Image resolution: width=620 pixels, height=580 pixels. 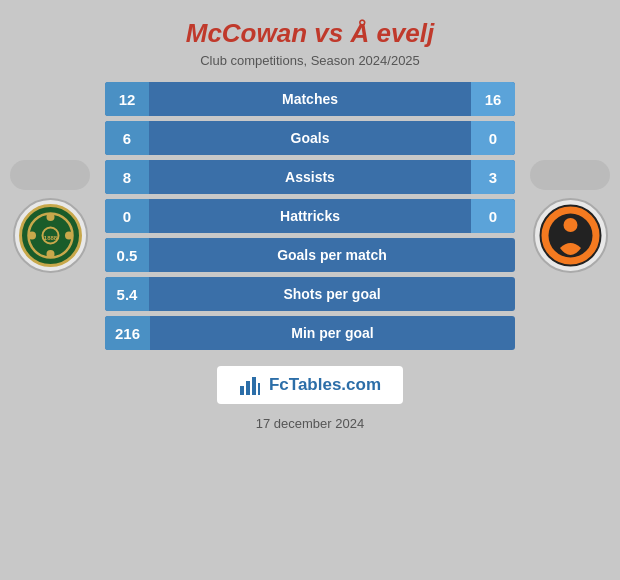 What do you see at coordinates (128, 333) in the screenshot?
I see `stat-left-min-per-goal: 216` at bounding box center [128, 333].